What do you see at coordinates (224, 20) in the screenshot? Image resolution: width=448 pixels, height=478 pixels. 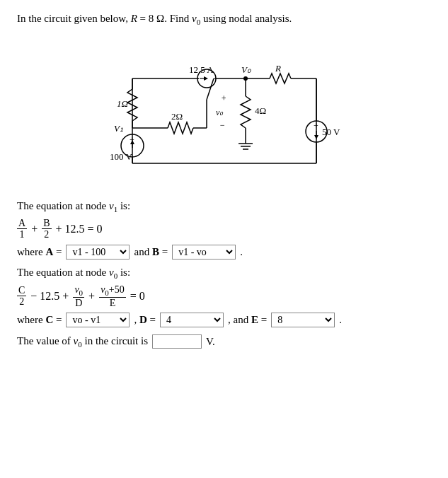 I see `problem-statement: In the circuit given below, R = 8 Ω. Fin…` at bounding box center [224, 20].